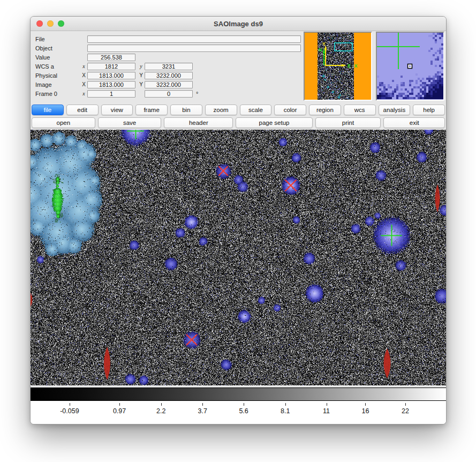 The height and width of the screenshot is (462, 476). What do you see at coordinates (111, 85) in the screenshot?
I see `field-image-1-value: 1813.000` at bounding box center [111, 85].